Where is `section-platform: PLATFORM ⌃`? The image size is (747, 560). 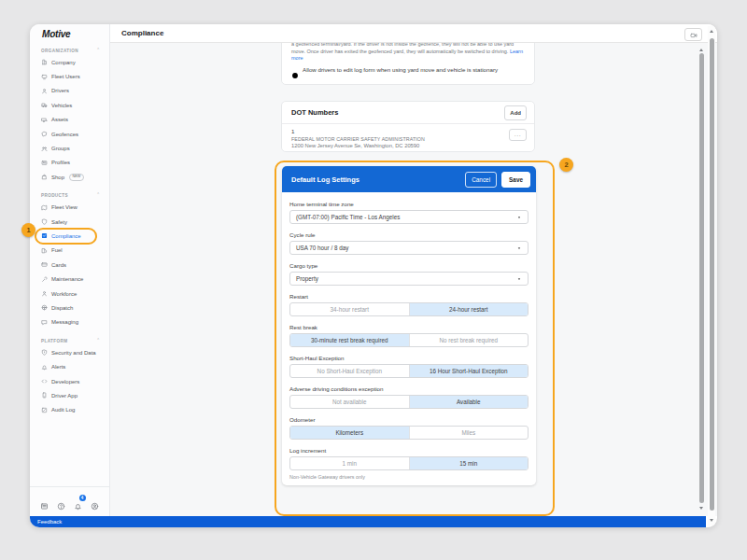
section-platform: PLATFORM ⌃ is located at coordinates (69, 341).